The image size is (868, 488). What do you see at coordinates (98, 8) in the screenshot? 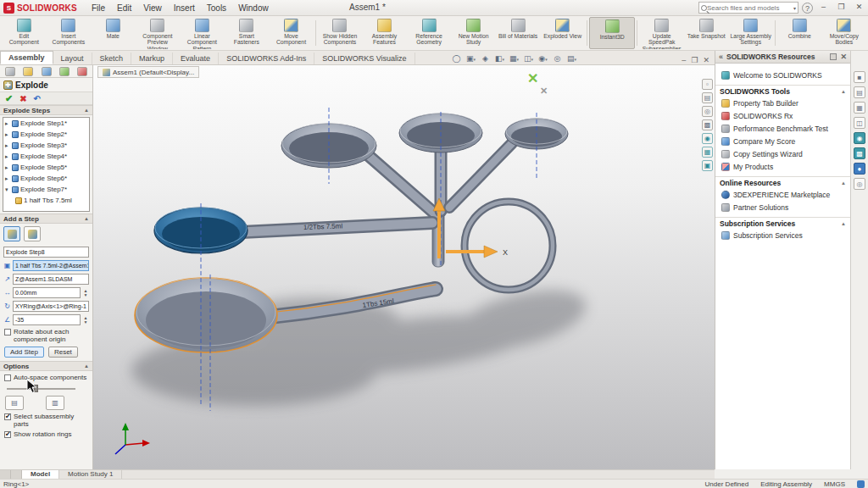
I see `menu-file: File` at bounding box center [98, 8].